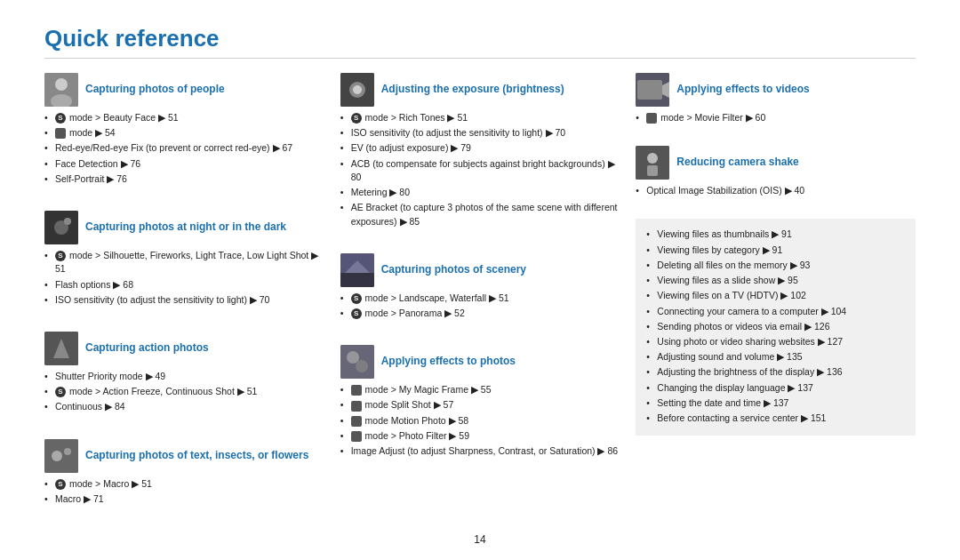 Image resolution: width=960 pixels, height=560 pixels. I want to click on thumb-effects, so click(357, 362).